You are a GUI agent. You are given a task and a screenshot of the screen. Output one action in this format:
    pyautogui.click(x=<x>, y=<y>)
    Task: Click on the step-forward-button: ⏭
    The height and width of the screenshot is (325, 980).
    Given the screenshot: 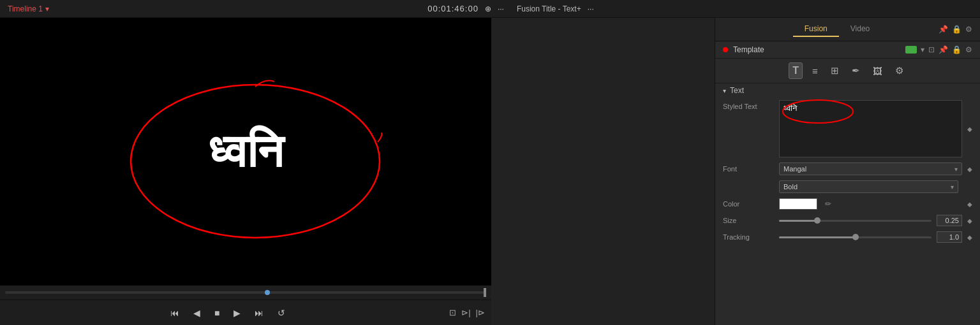 What is the action you would take?
    pyautogui.click(x=259, y=313)
    